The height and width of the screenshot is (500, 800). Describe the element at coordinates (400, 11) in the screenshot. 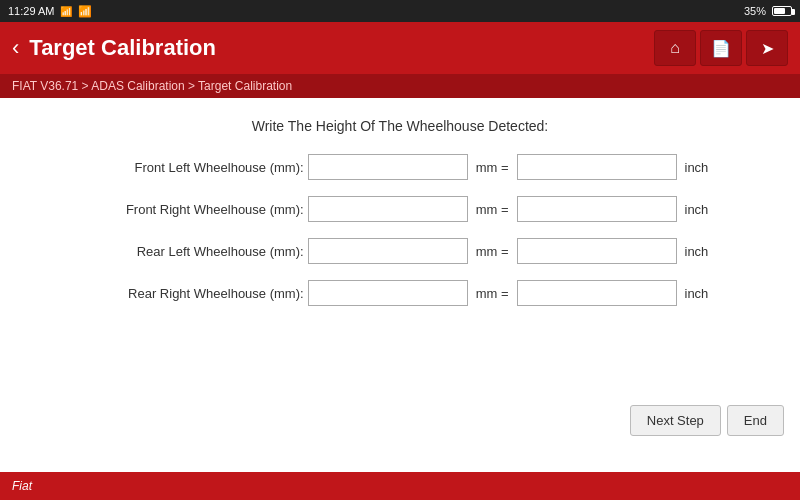

I see `status-bar: 11:29 AM 📶 📶 35%` at that location.